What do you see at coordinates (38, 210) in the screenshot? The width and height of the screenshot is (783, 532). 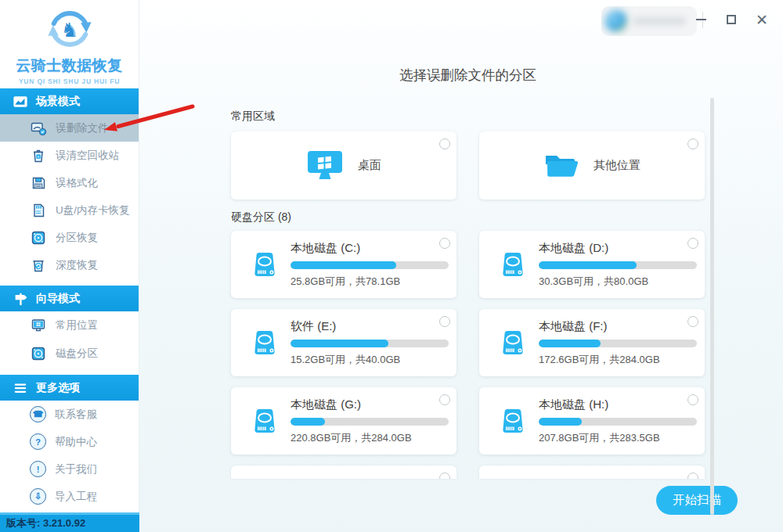 I see `usb-memory-card-icon` at bounding box center [38, 210].